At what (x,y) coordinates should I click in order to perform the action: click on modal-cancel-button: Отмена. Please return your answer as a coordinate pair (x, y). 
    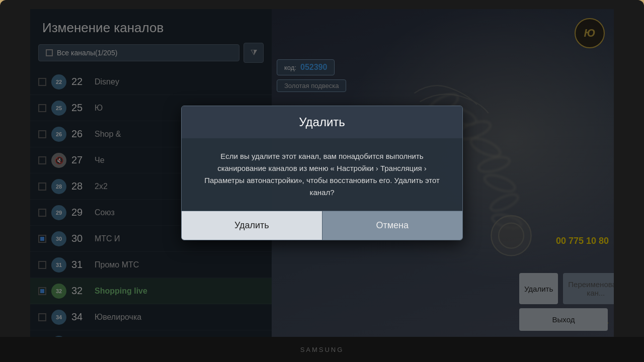
    Looking at the image, I should click on (392, 225).